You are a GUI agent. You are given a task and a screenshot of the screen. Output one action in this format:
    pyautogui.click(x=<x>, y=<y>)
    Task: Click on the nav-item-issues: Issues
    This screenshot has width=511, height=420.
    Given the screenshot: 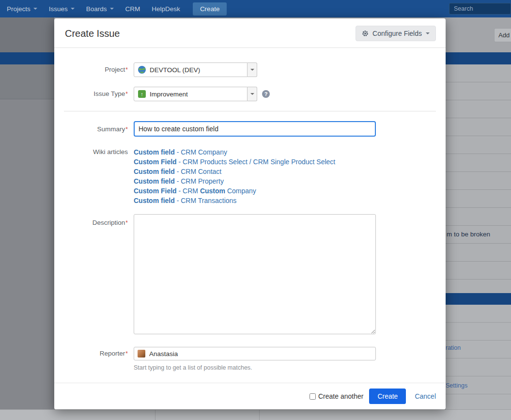 What is the action you would take?
    pyautogui.click(x=62, y=9)
    